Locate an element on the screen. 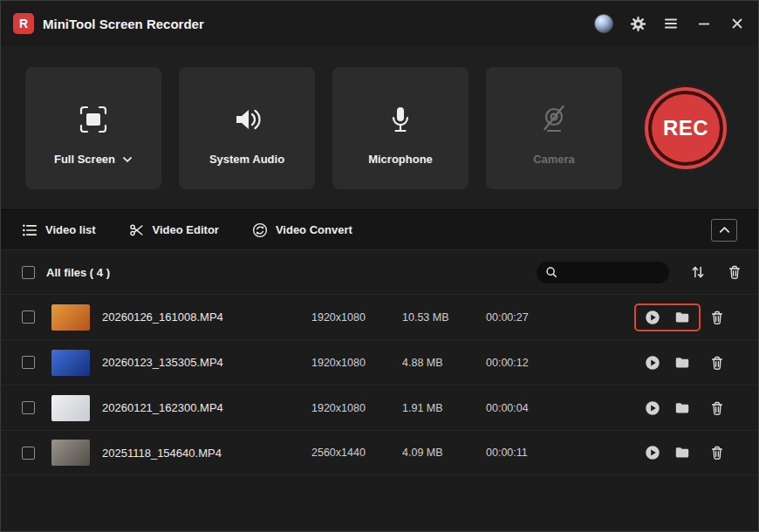 This screenshot has height=532, width=759. search-icon is located at coordinates (551, 272).